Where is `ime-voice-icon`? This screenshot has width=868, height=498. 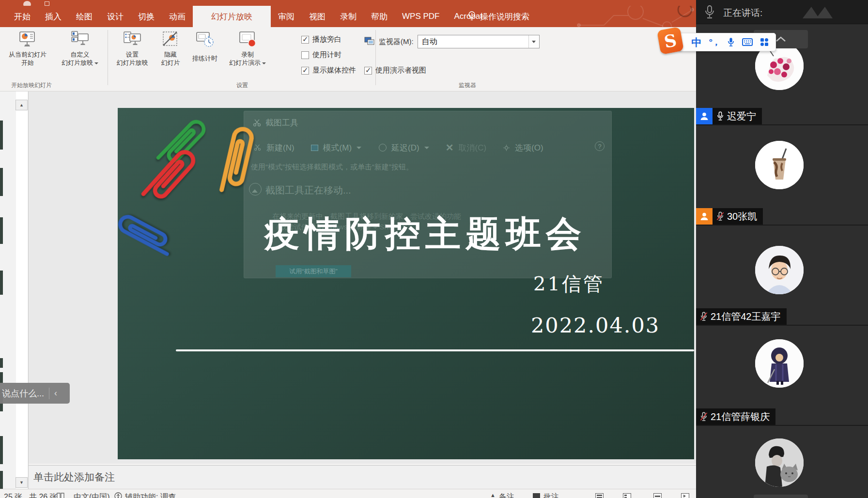 ime-voice-icon is located at coordinates (731, 42).